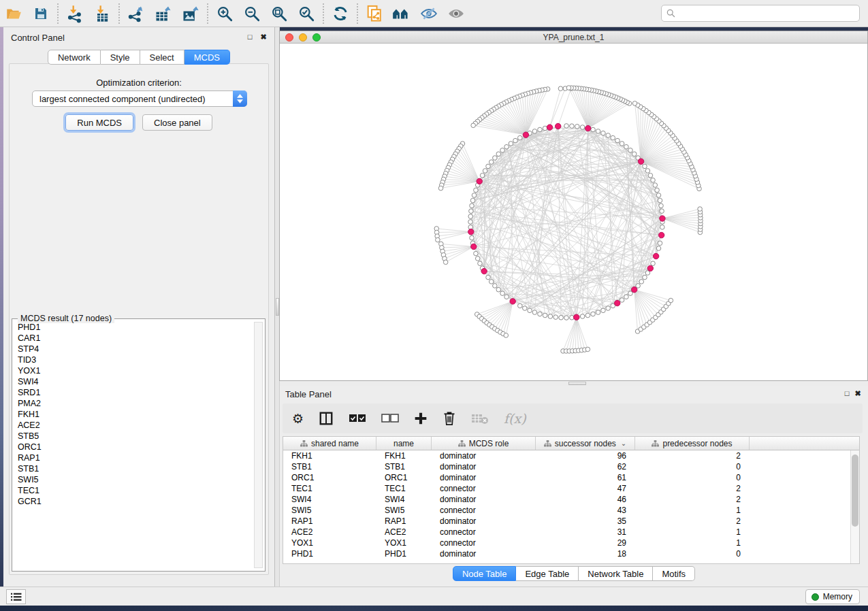 The width and height of the screenshot is (868, 611). Describe the element at coordinates (571, 554) in the screenshot. I see `table-row: PHD1PHD1dominator180` at that location.